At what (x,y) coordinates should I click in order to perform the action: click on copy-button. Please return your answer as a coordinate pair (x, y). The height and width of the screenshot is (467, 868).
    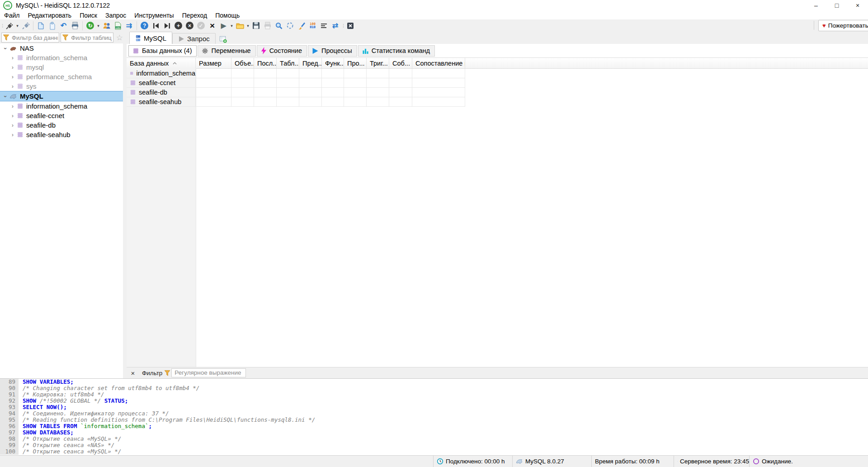
    Looking at the image, I should click on (41, 26).